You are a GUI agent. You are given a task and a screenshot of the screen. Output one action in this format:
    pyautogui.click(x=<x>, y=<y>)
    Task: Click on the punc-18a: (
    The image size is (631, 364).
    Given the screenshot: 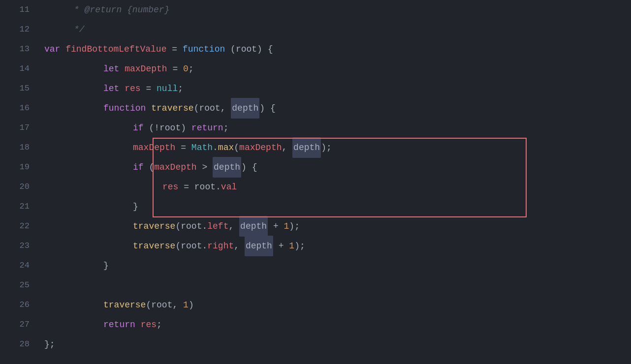 What is the action you would take?
    pyautogui.click(x=236, y=148)
    